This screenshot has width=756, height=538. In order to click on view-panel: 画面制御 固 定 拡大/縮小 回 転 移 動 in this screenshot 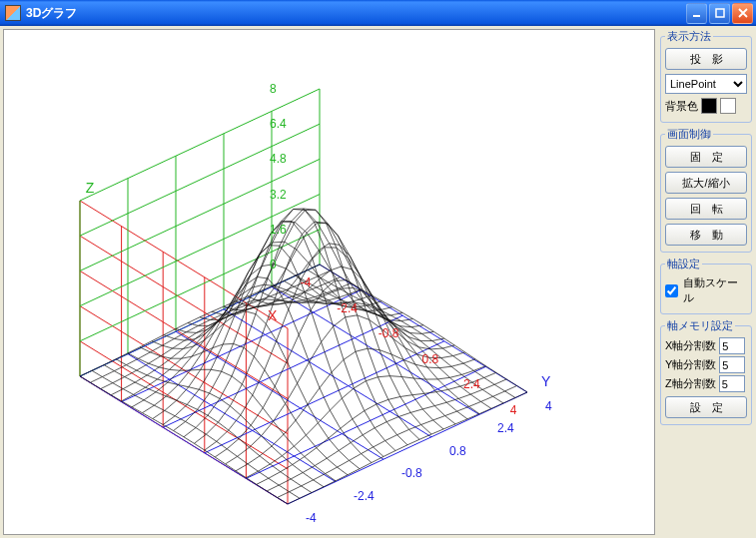, I will do `click(706, 190)`.